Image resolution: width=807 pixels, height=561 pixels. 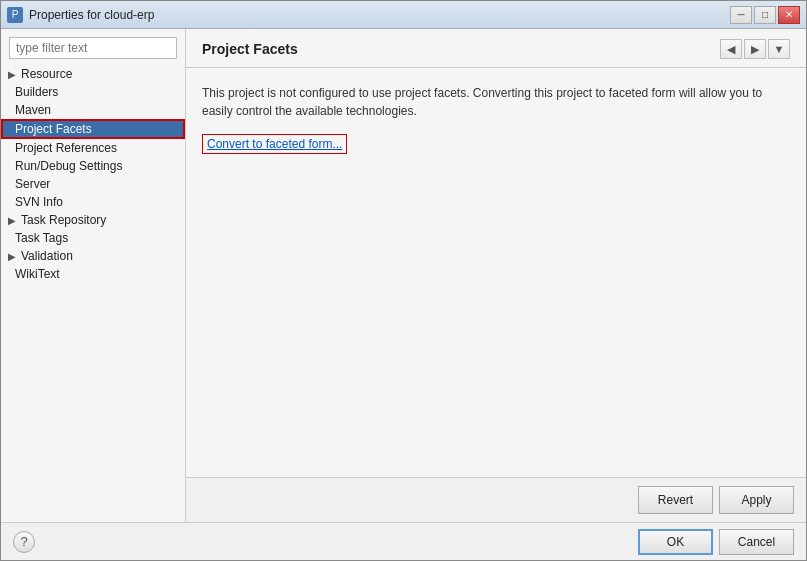 I want to click on nav-back-button: ◀, so click(x=731, y=49).